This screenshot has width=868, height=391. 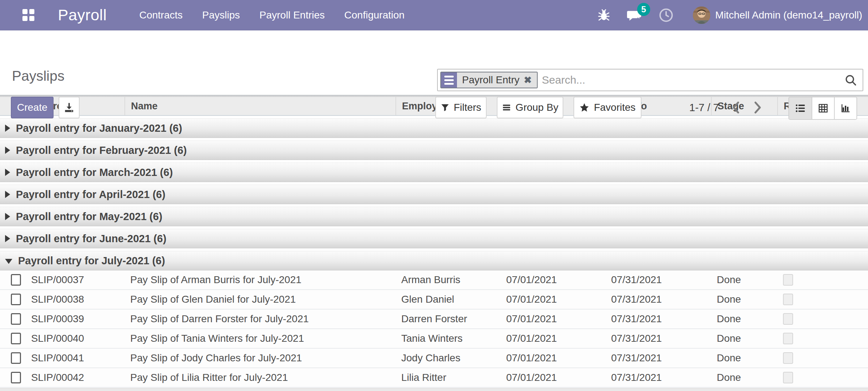 What do you see at coordinates (434, 358) in the screenshot?
I see `table-row: SLIP/00041 Pay Slip of Jody Charles for …` at bounding box center [434, 358].